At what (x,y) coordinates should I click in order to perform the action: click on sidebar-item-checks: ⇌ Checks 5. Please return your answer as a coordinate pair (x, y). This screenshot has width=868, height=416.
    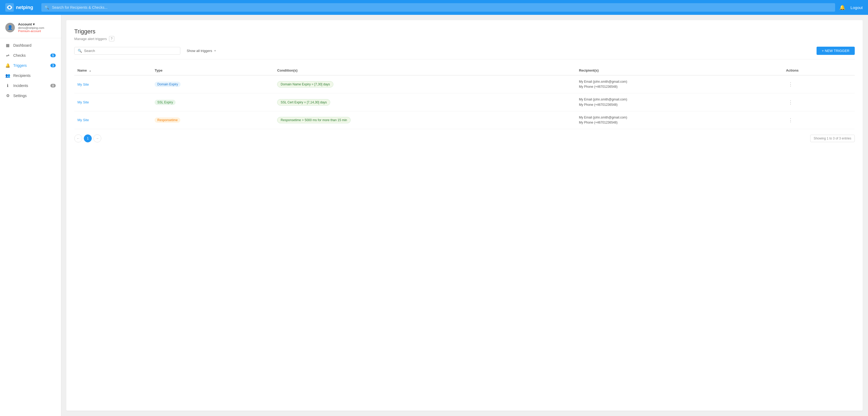
    Looking at the image, I should click on (30, 55).